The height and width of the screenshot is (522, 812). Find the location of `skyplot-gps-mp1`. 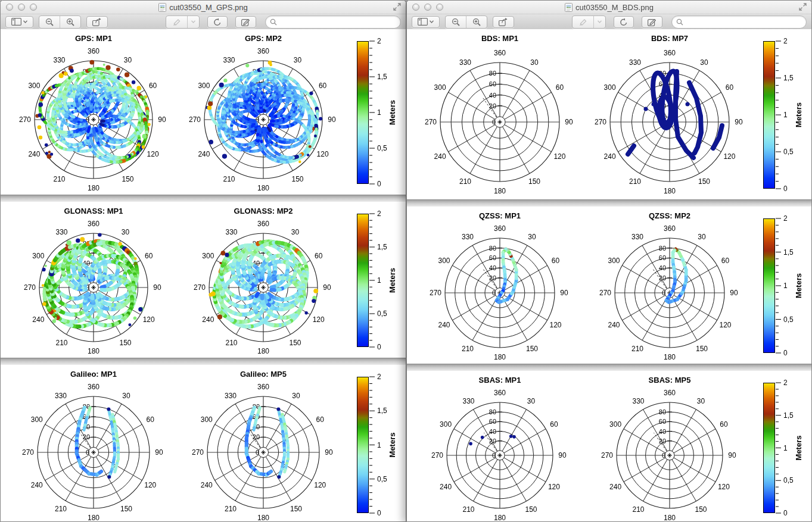

skyplot-gps-mp1 is located at coordinates (92, 112).